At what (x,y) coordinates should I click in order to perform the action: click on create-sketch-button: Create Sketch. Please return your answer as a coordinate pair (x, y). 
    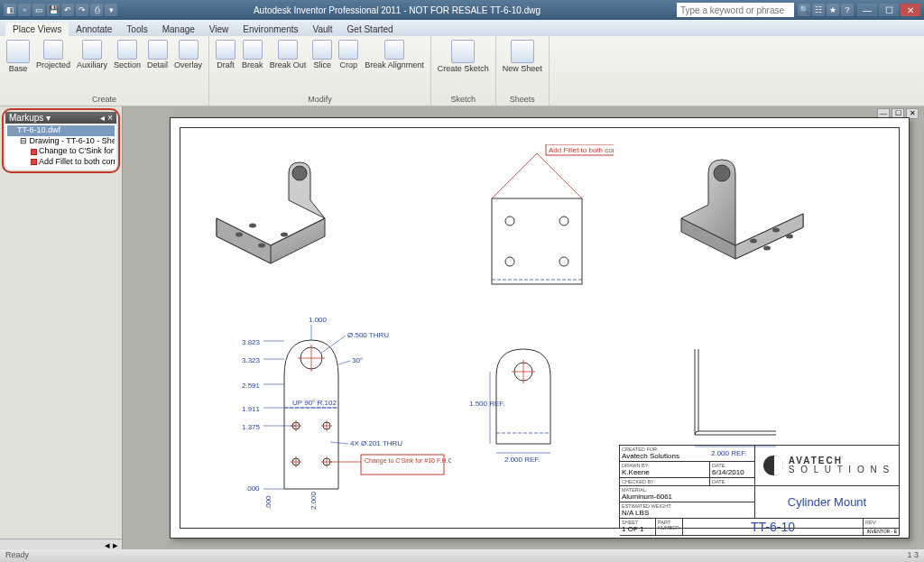
    Looking at the image, I should click on (464, 56).